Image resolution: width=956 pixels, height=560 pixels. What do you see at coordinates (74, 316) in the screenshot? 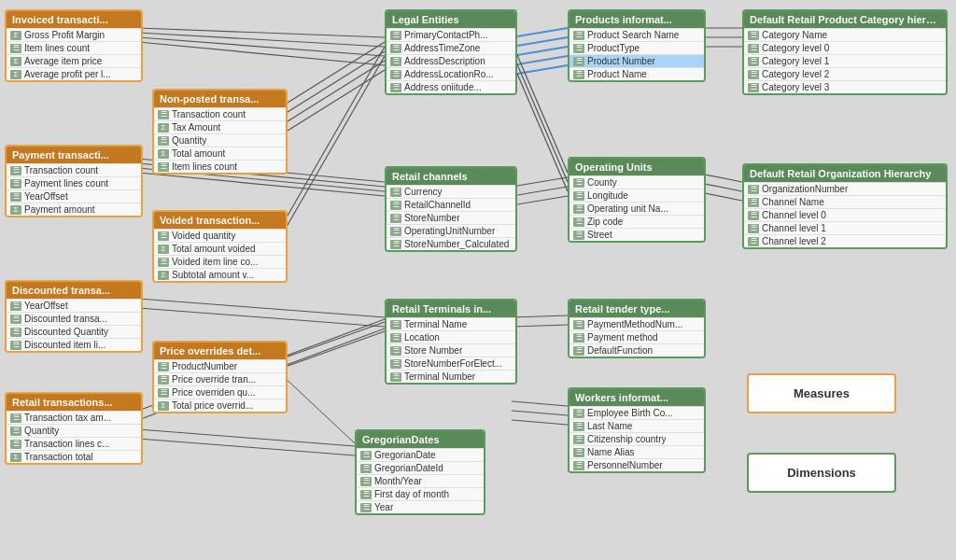
I see `discounted-table: Discounted transa... ☰YearOffset ☰Discou…` at bounding box center [74, 316].